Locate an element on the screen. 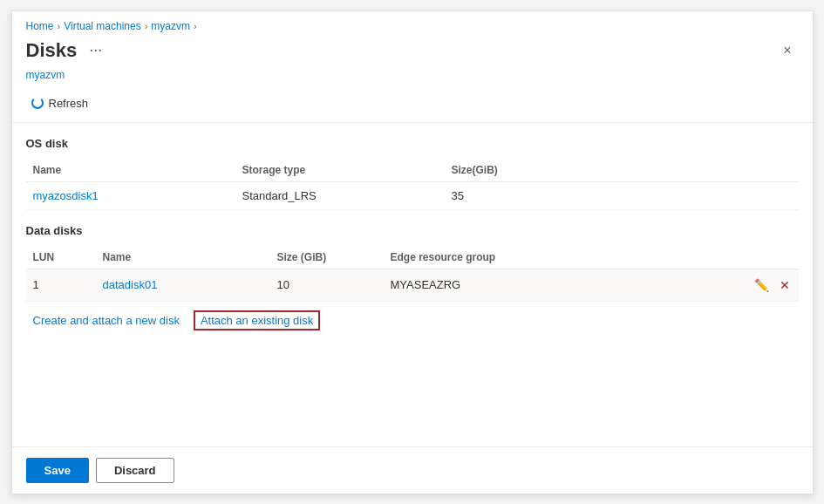  link-row: Create and attach a new disk Attach an e… is located at coordinates (412, 321).